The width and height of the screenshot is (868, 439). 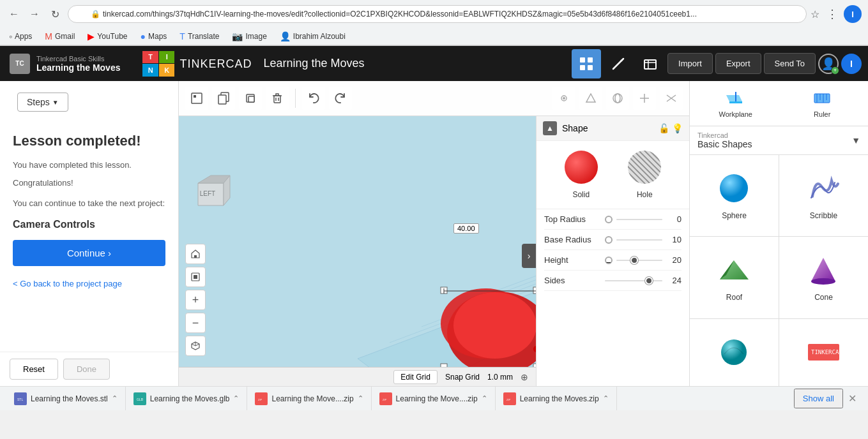 I want to click on scribble-shape-item: Scribble, so click(x=824, y=195).